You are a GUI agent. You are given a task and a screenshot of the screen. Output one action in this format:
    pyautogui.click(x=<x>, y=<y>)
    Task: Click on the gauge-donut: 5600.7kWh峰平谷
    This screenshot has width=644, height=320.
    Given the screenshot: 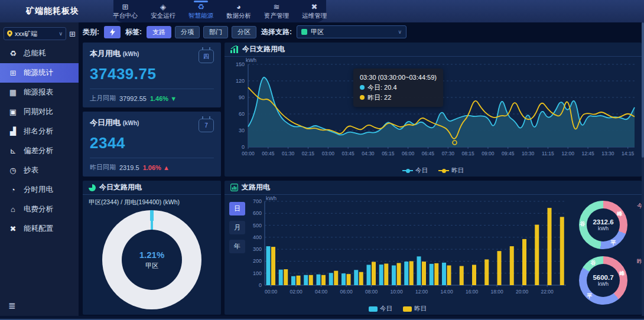 What is the action you would take?
    pyautogui.click(x=603, y=280)
    